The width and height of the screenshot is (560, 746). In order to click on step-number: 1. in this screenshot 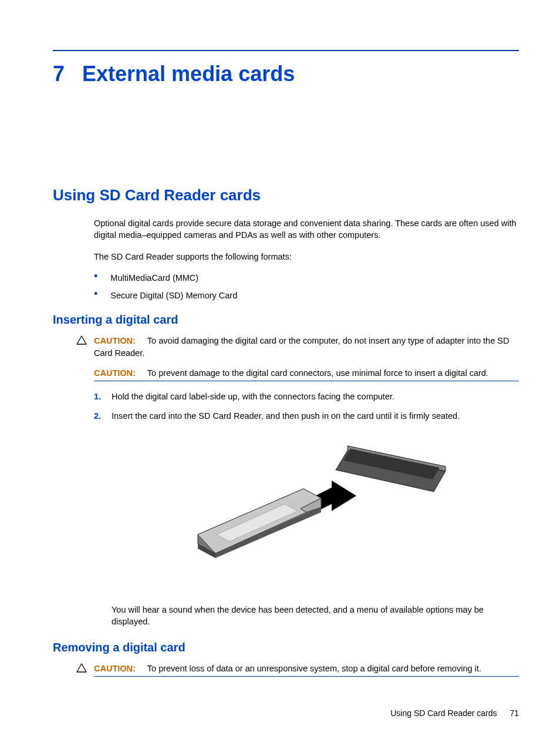, I will do `click(103, 396)`.